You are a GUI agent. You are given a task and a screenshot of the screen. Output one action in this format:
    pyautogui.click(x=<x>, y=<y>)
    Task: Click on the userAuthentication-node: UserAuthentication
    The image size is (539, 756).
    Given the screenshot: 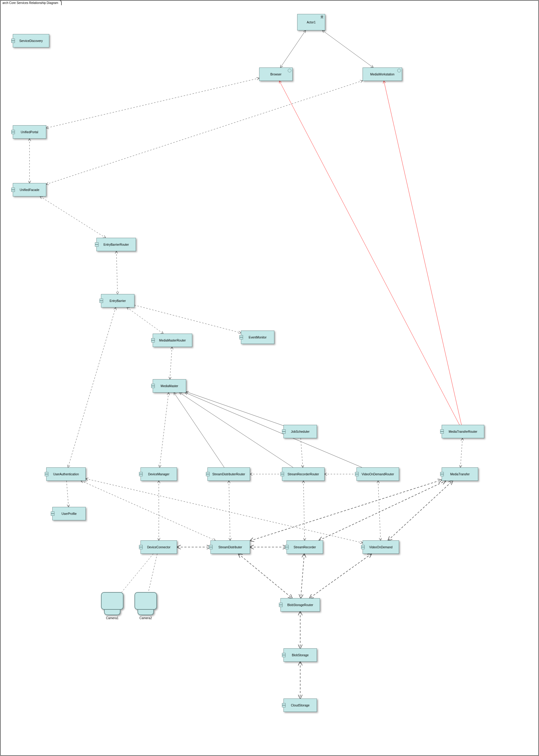 What is the action you would take?
    pyautogui.click(x=66, y=474)
    